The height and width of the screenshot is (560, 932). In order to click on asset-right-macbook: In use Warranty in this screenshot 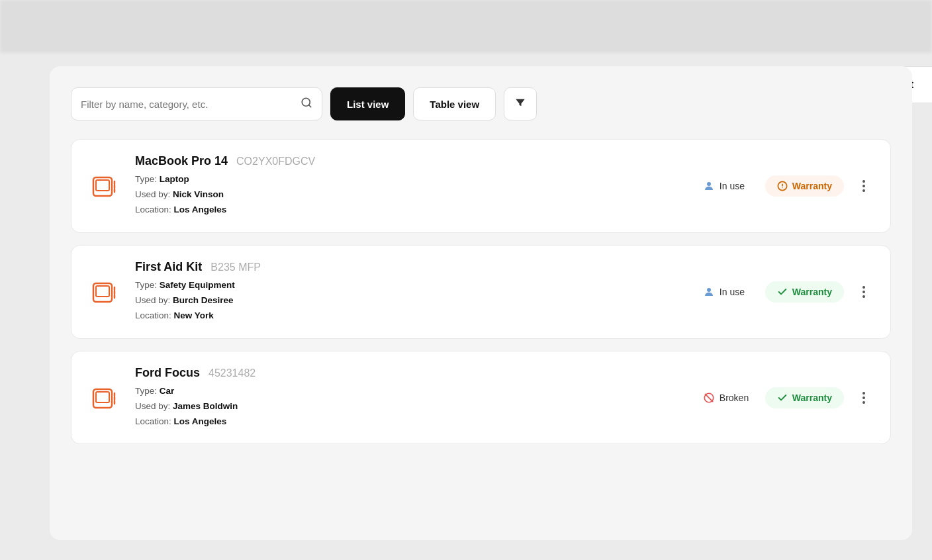, I will do `click(789, 186)`.